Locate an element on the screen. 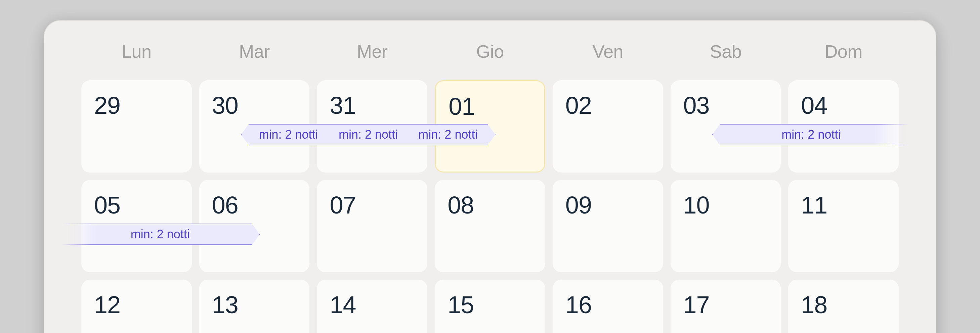 This screenshot has width=980, height=333. day-number: 02 is located at coordinates (608, 105).